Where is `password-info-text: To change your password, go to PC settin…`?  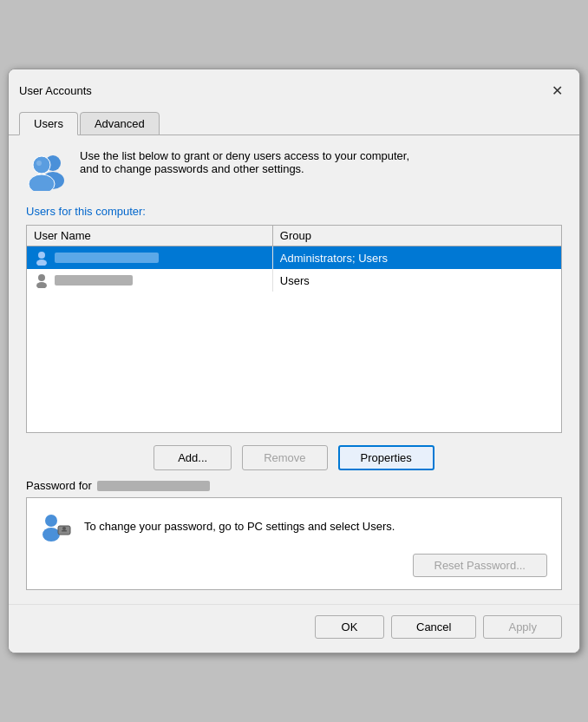
password-info-text: To change your password, go to PC settin… is located at coordinates (239, 526).